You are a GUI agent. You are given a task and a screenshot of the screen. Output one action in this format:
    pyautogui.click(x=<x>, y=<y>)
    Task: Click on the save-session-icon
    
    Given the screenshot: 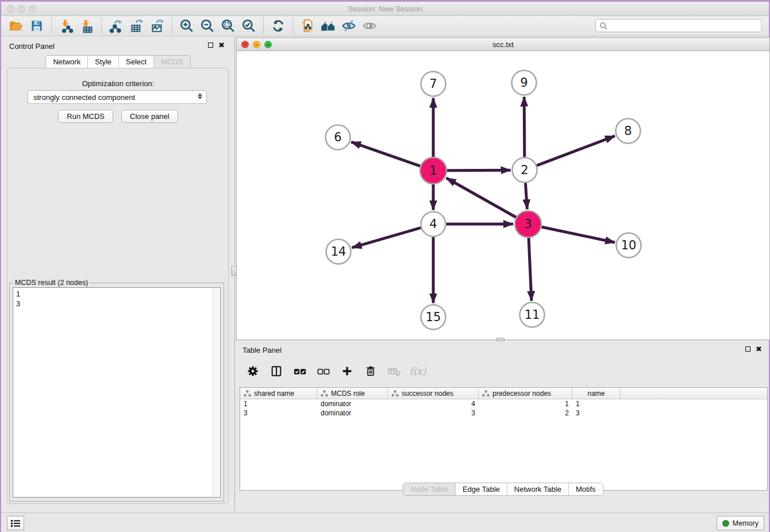 What is the action you would take?
    pyautogui.click(x=37, y=26)
    